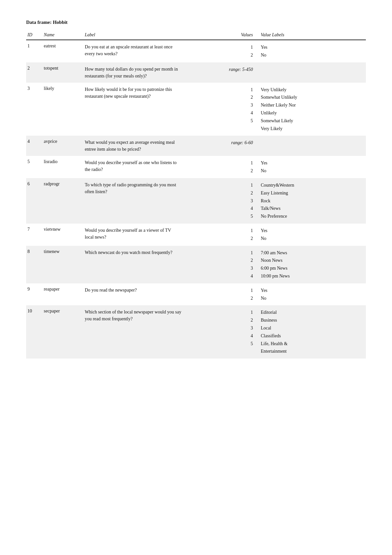 Image resolution: width=392 pixels, height=555 pixels. What do you see at coordinates (34, 73) in the screenshot?
I see `cell-id: 2` at bounding box center [34, 73].